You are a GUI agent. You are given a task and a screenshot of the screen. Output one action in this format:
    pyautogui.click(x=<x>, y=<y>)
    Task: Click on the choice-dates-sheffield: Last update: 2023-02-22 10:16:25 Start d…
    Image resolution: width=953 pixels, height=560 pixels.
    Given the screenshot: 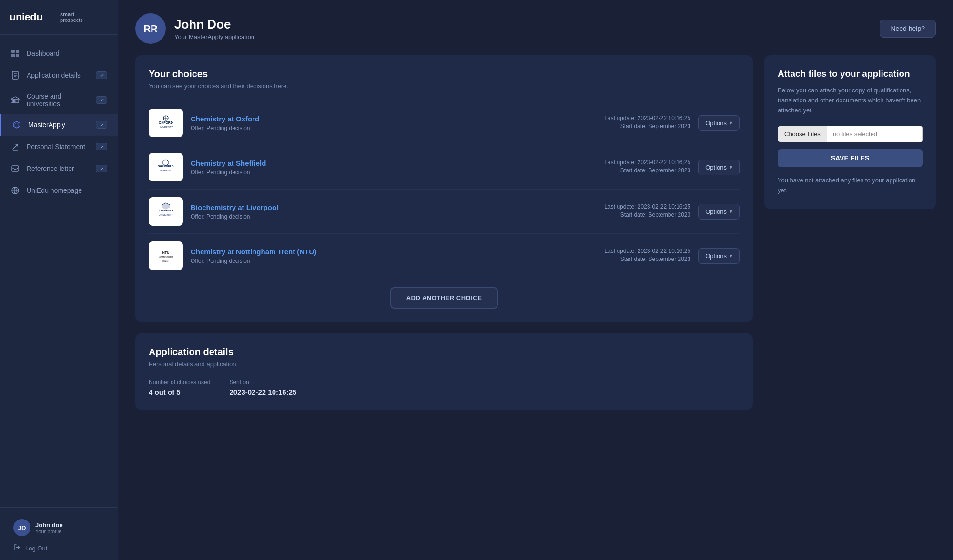 What is the action you would take?
    pyautogui.click(x=638, y=167)
    